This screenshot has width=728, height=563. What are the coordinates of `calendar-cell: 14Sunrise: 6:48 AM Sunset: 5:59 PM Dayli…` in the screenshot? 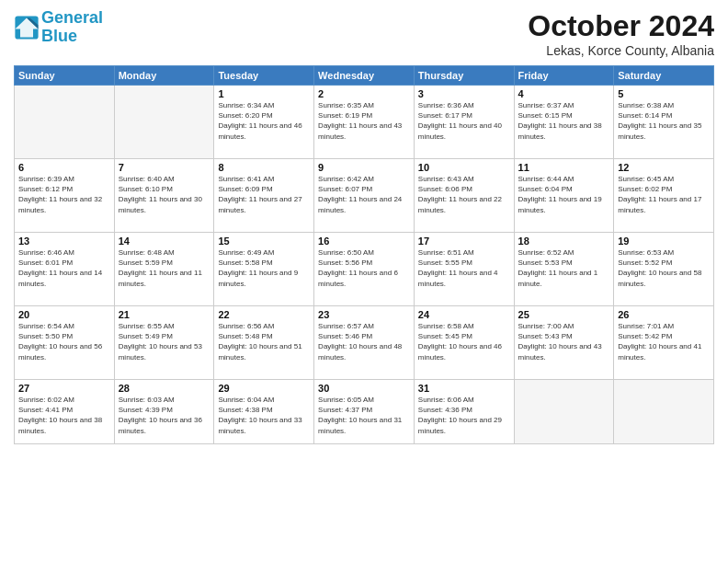 It's located at (164, 270).